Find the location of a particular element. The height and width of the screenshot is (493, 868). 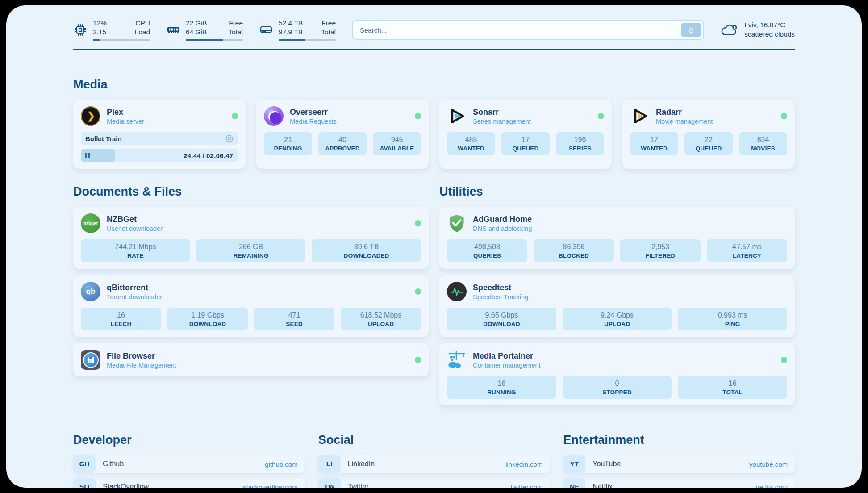

link-url: stackoverflow.com is located at coordinates (271, 485).